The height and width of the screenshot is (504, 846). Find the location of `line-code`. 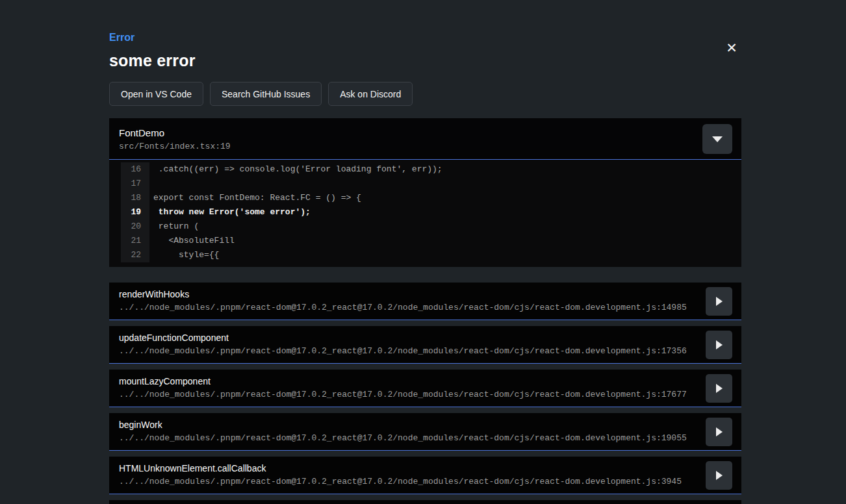

line-code is located at coordinates (151, 184).